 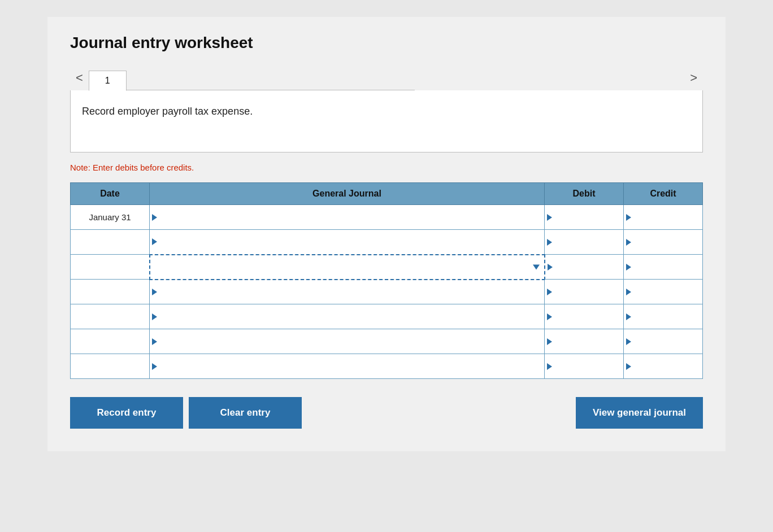 I want to click on header-general-journal: General Journal, so click(x=347, y=194).